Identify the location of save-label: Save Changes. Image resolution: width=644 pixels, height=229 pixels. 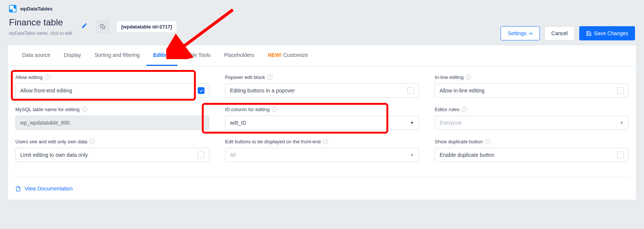
(611, 33).